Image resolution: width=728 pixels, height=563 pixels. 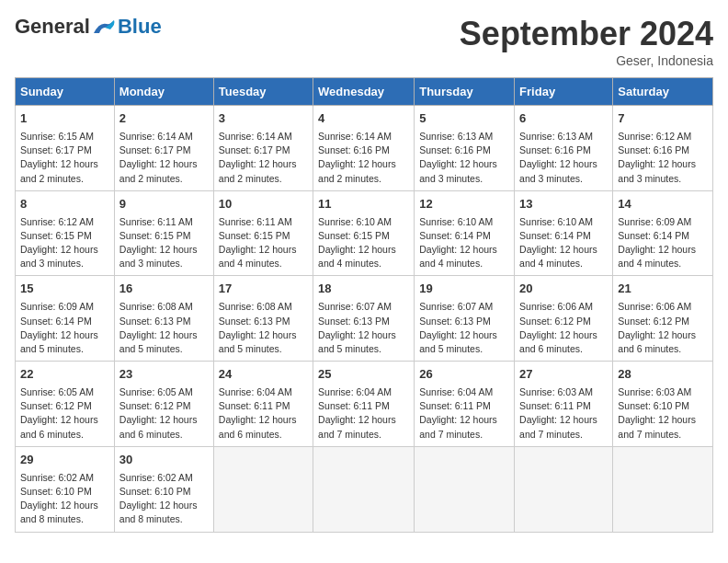 What do you see at coordinates (164, 234) in the screenshot?
I see `calendar-day-cell: 9Sunrise: 6:11 AMSunset: 6:15 PMDaylight…` at bounding box center [164, 234].